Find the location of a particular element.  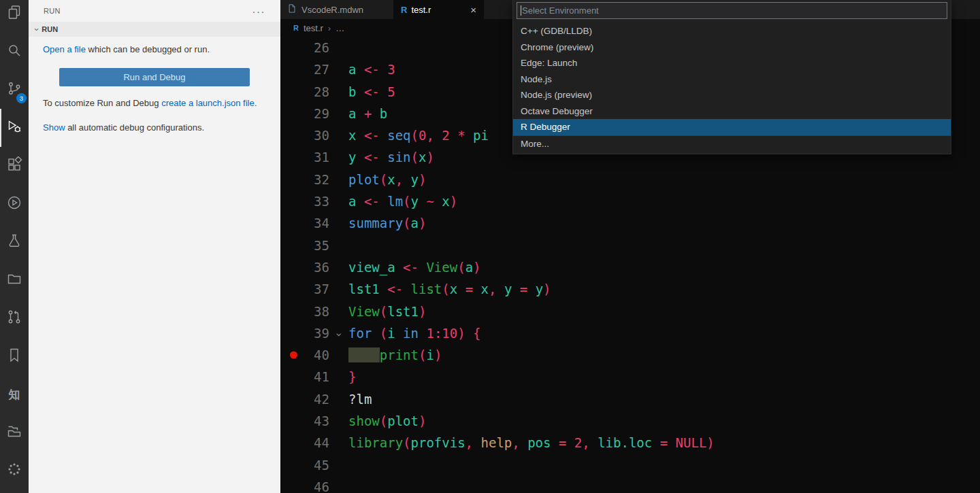

line-number: 34 is located at coordinates (305, 223).